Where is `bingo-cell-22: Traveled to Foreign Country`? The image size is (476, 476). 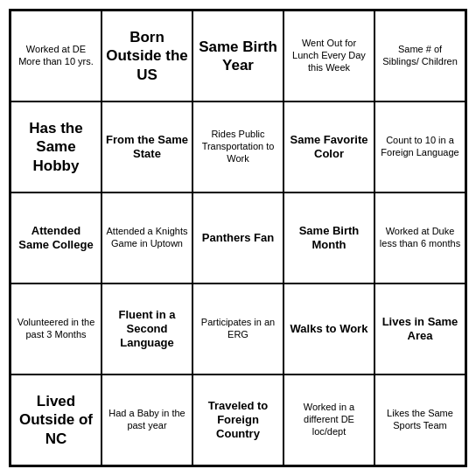
bingo-cell-22: Traveled to Foreign Country is located at coordinates (238, 420).